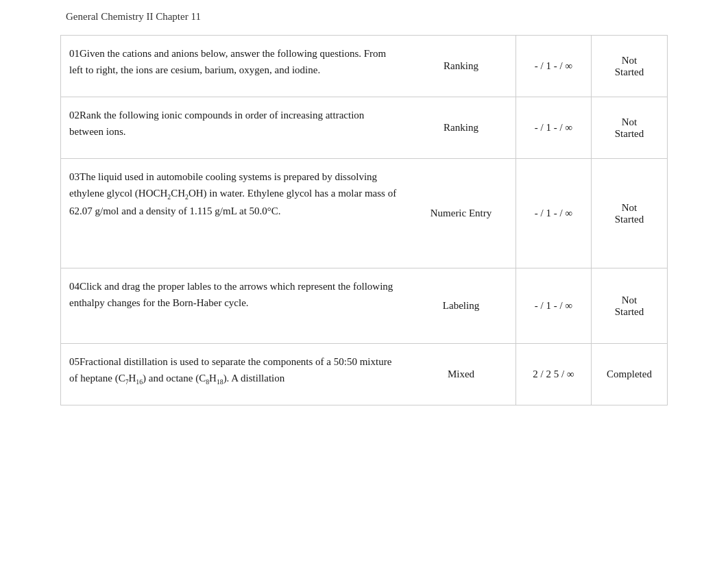 This screenshot has height=563, width=728. Describe the element at coordinates (461, 305) in the screenshot. I see `question-type: Labeling` at that location.